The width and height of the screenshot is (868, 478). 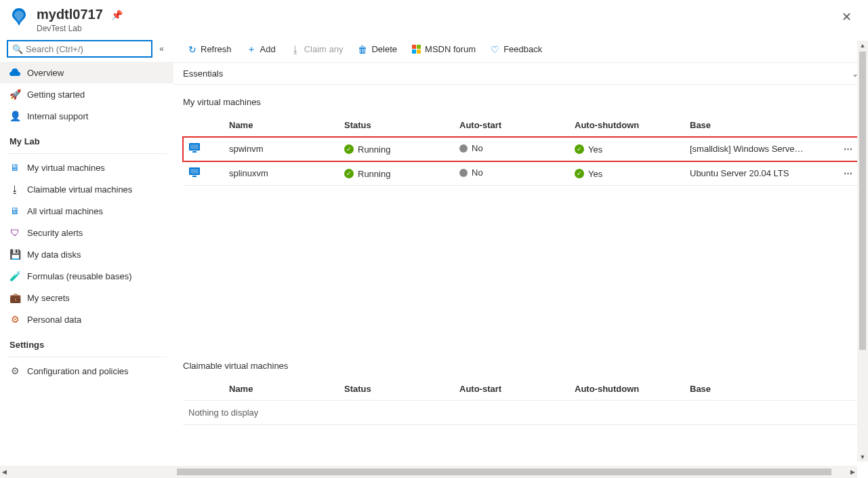 What do you see at coordinates (161, 49) in the screenshot?
I see `collapse-sidebar-icon: «` at bounding box center [161, 49].